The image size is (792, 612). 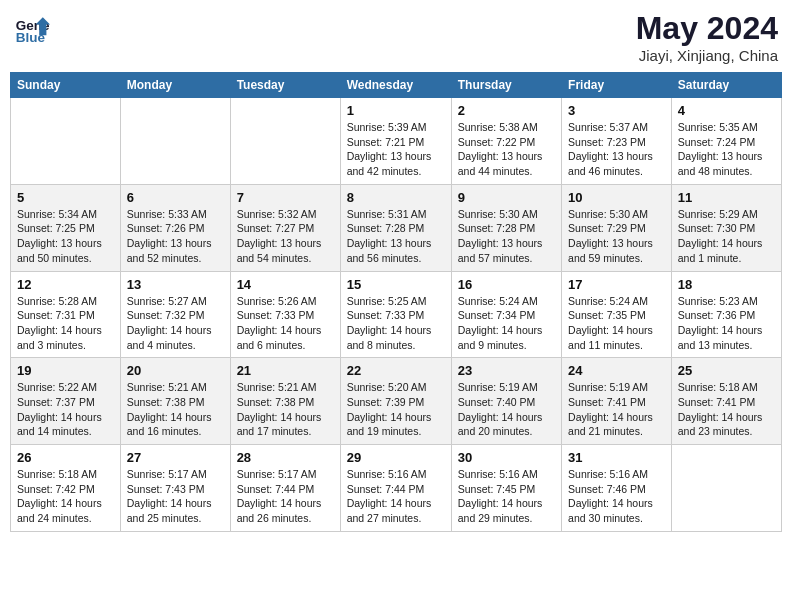 I want to click on day-number: 5, so click(x=66, y=198).